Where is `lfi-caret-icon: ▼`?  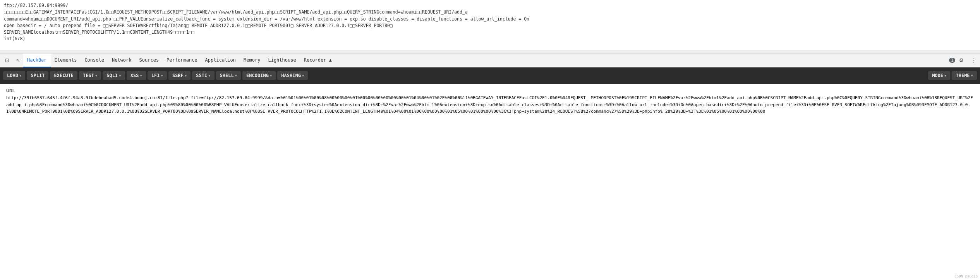
lfi-caret-icon: ▼ is located at coordinates (162, 76).